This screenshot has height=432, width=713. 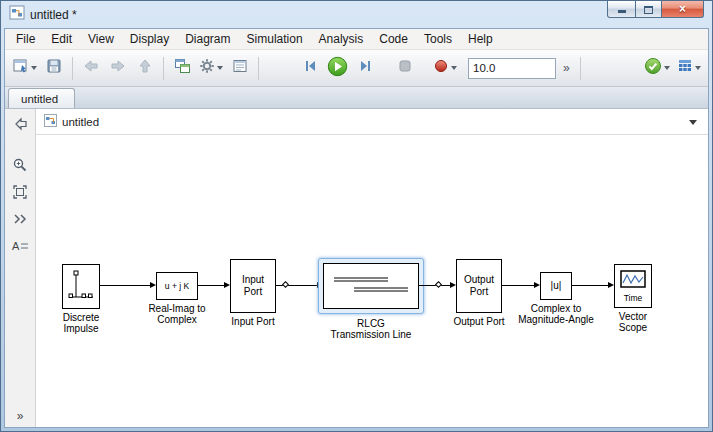 What do you see at coordinates (54, 68) in the screenshot?
I see `save-icon` at bounding box center [54, 68].